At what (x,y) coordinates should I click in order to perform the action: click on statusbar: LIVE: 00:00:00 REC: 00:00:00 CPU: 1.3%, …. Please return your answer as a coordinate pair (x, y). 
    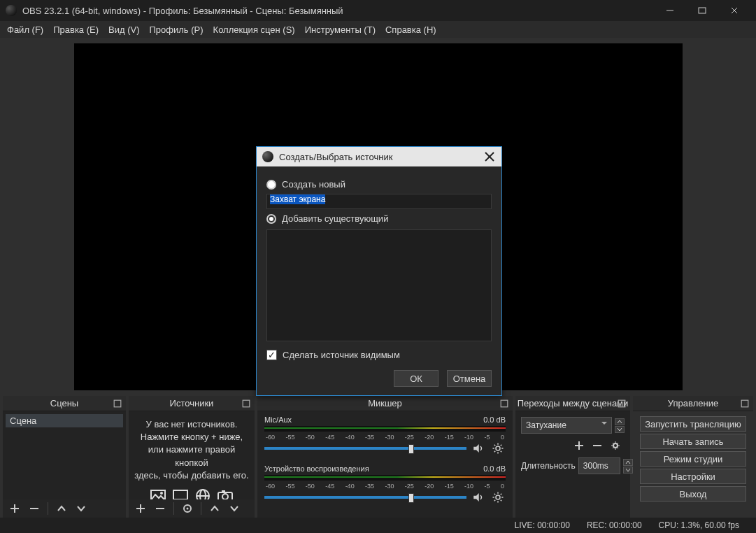
    Looking at the image, I should click on (378, 525).